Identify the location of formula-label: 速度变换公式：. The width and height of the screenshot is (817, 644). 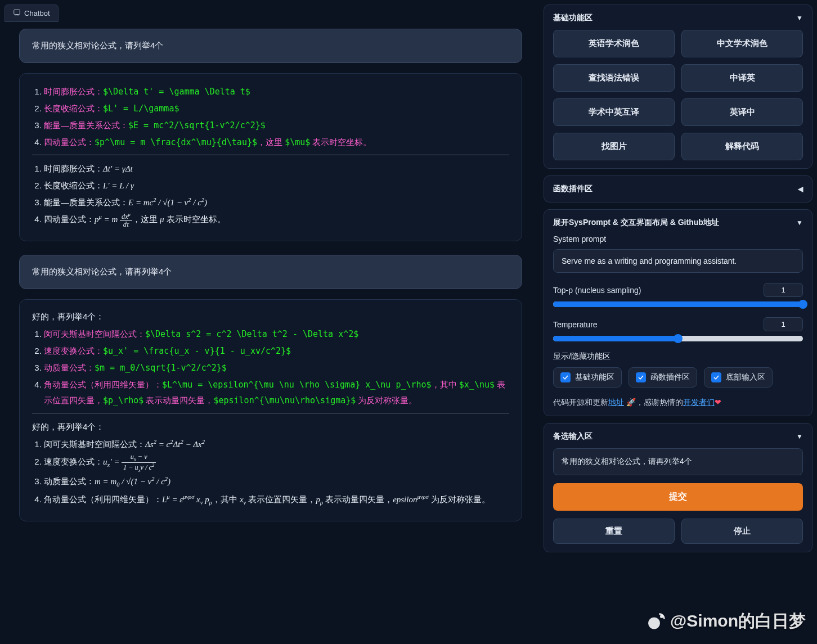
(73, 351).